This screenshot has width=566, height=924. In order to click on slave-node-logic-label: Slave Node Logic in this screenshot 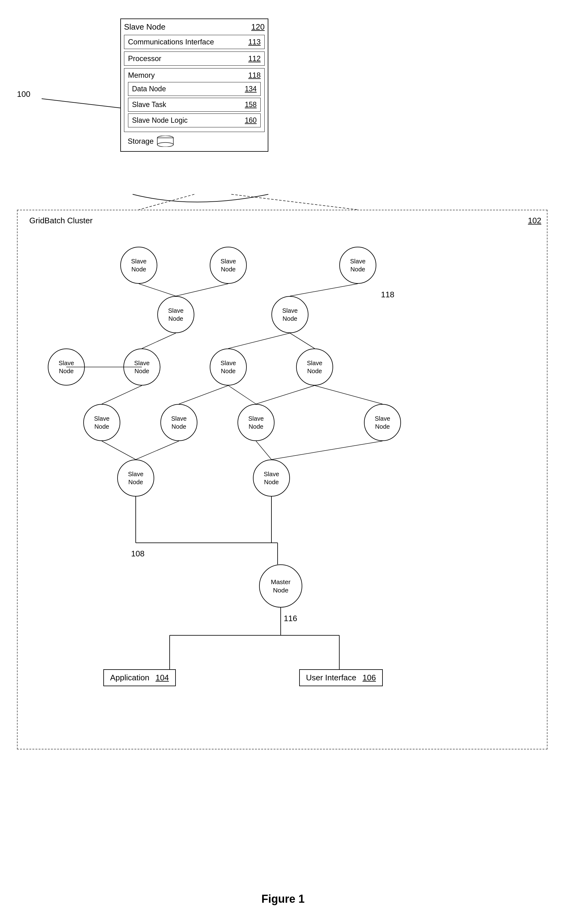, I will do `click(160, 120)`.